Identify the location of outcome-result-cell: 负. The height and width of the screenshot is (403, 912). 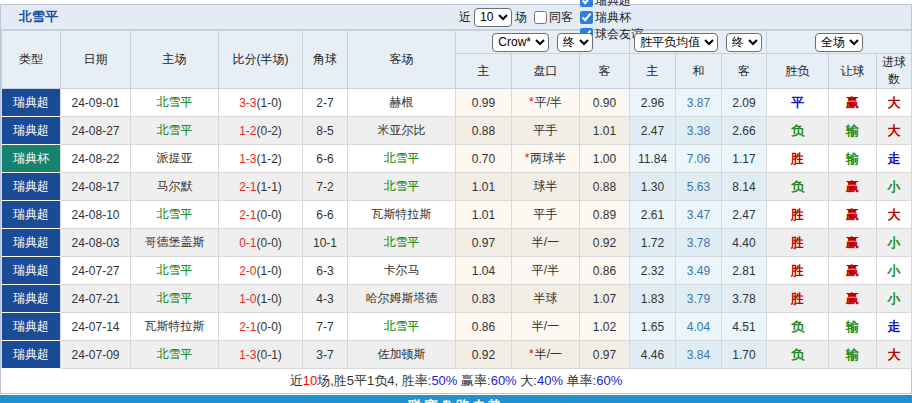
(798, 327).